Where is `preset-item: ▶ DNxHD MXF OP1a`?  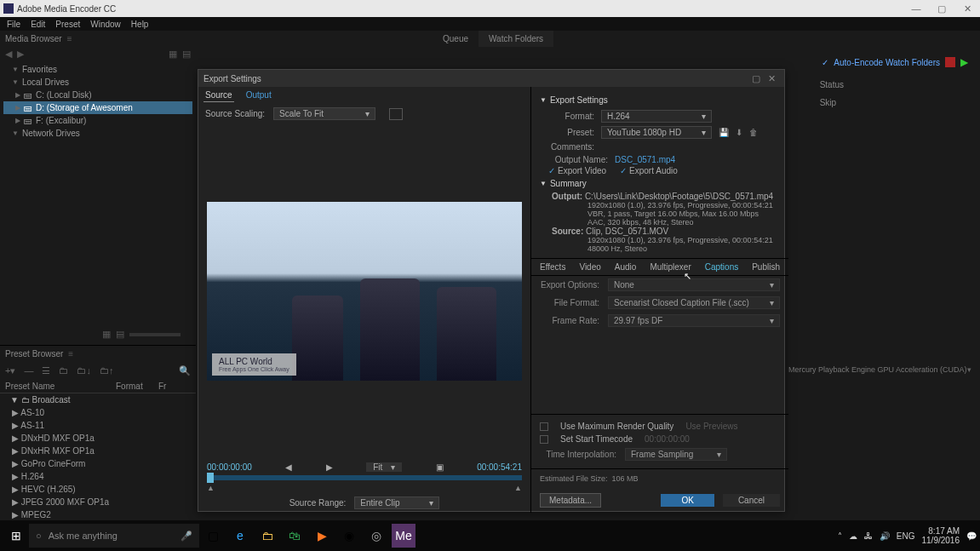
preset-item: ▶ DNxHD MXF OP1a is located at coordinates (101, 438).